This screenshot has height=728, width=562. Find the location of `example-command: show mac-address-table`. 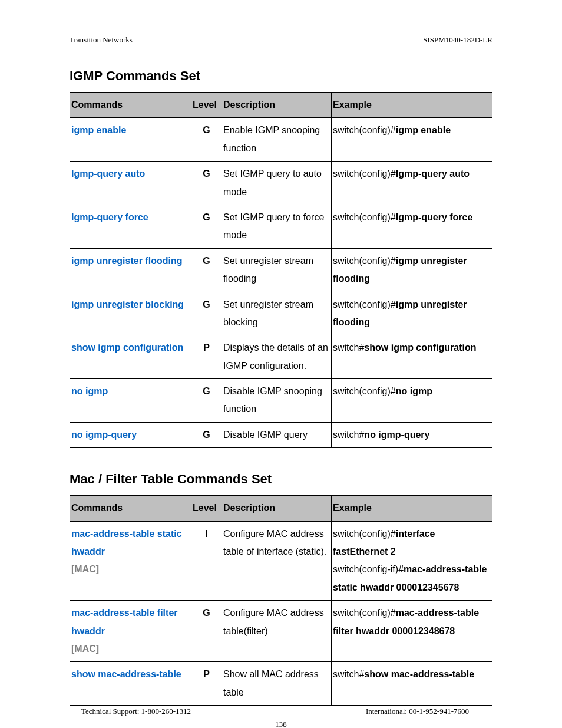

example-command: show mac-address-table is located at coordinates (419, 674).